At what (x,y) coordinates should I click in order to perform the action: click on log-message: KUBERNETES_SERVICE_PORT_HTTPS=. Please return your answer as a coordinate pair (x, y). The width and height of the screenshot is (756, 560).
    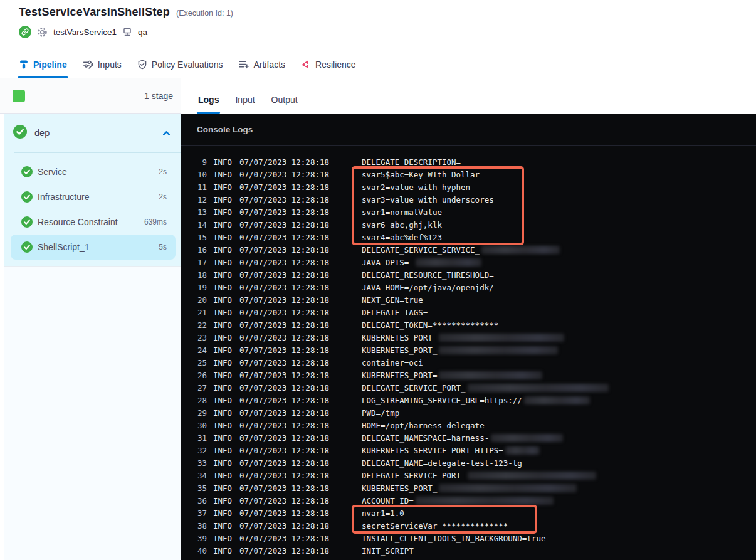
    Looking at the image, I should click on (451, 450).